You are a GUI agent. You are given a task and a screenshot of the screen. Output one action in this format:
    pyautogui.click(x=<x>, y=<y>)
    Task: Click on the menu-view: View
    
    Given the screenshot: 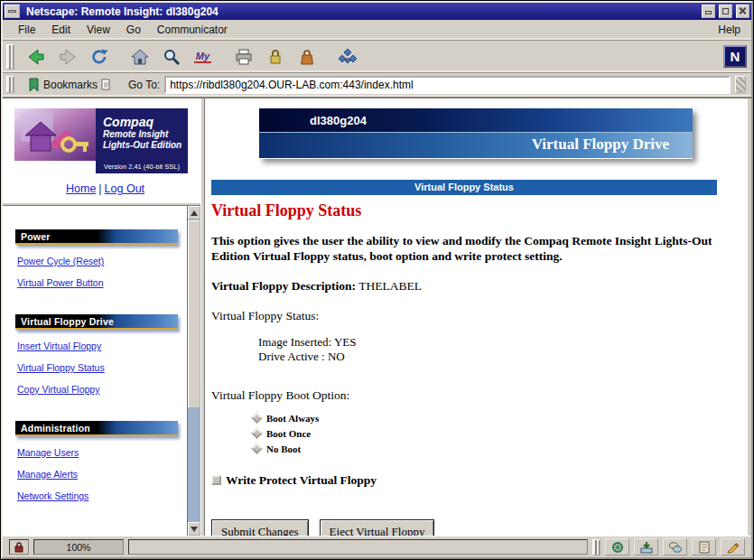 What is the action you would take?
    pyautogui.click(x=98, y=30)
    